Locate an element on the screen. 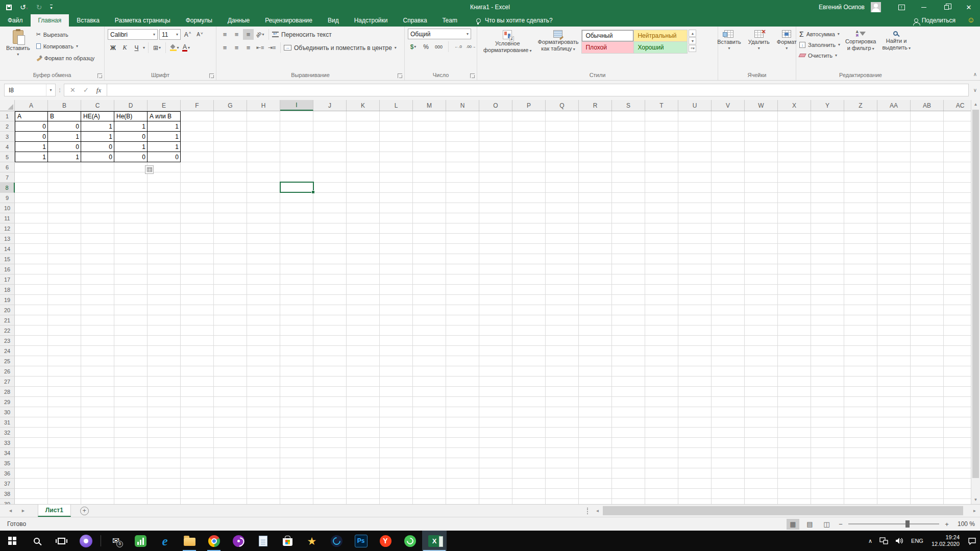 This screenshot has width=980, height=551. column-header: J is located at coordinates (330, 105).